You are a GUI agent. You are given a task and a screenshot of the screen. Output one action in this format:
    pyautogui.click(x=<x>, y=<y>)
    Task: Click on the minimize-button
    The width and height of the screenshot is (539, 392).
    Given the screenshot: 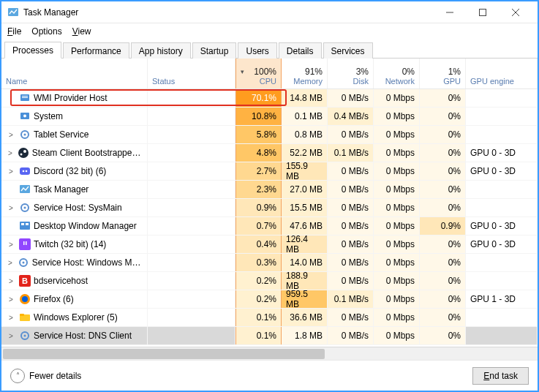 What is the action you would take?
    pyautogui.click(x=449, y=12)
    